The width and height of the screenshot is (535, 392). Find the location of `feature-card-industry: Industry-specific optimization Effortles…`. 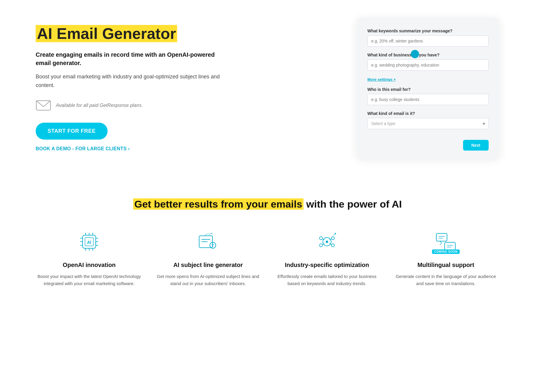

feature-card-industry: Industry-specific optimization Effortles… is located at coordinates (327, 258).